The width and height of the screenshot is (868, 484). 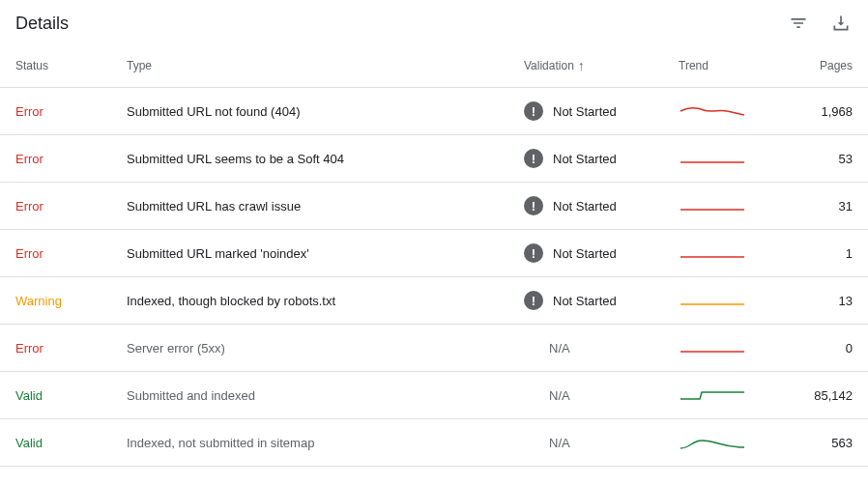 I want to click on table-row: ErrorSubmitted URL has crawl issue!Not S…, so click(x=434, y=207).